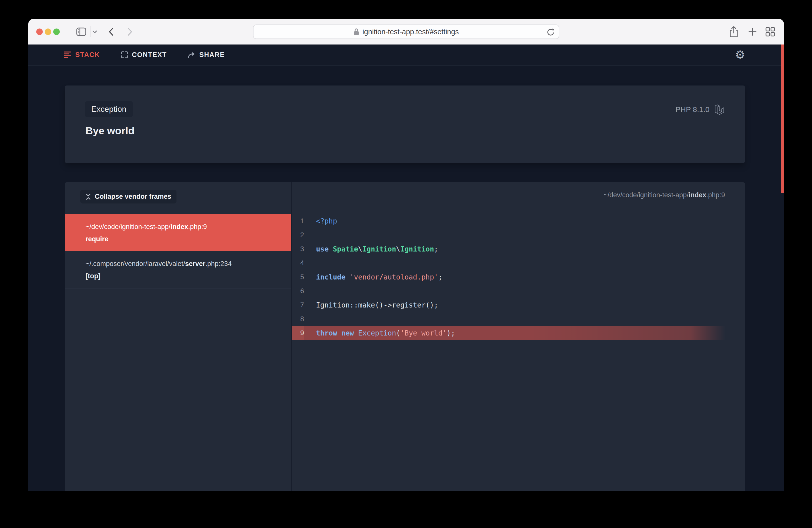 The image size is (812, 528). What do you see at coordinates (95, 32) in the screenshot?
I see `chevron-down-icon` at bounding box center [95, 32].